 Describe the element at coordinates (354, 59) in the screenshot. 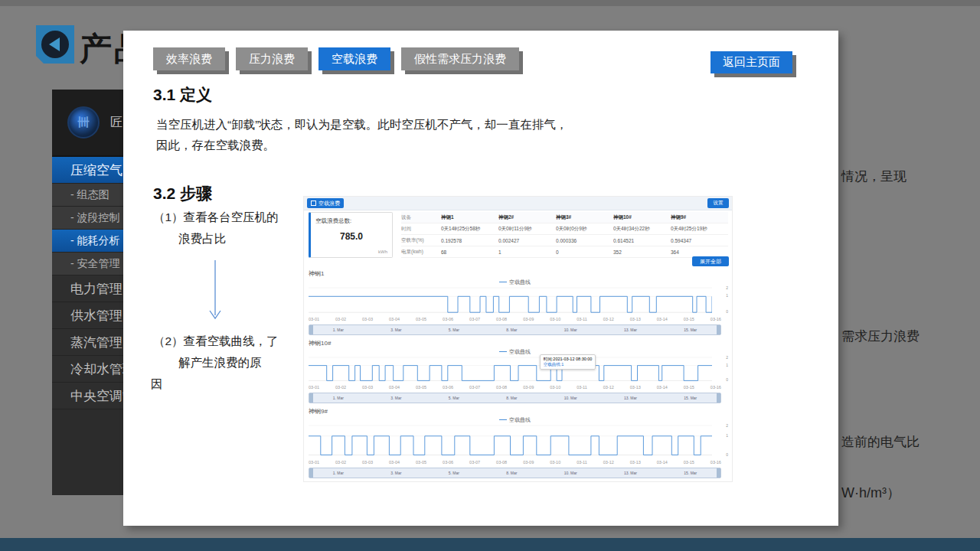

I see `tab-unload-waste: 空载浪费` at that location.